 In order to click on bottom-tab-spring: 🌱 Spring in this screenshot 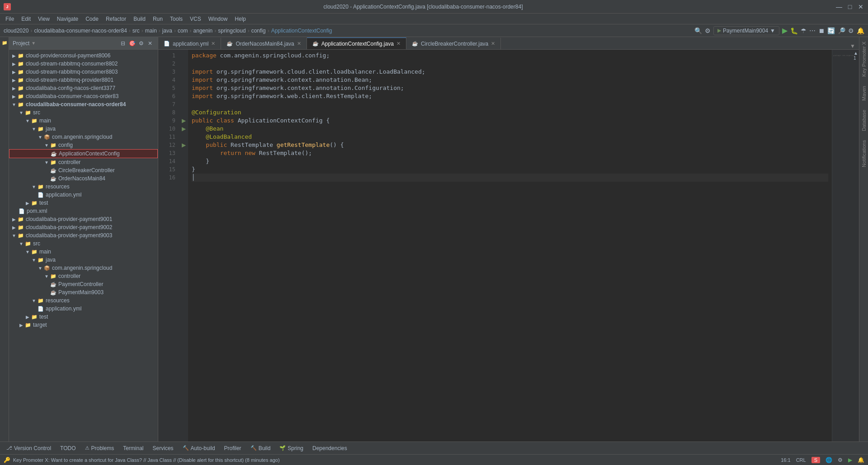, I will do `click(291, 448)`.